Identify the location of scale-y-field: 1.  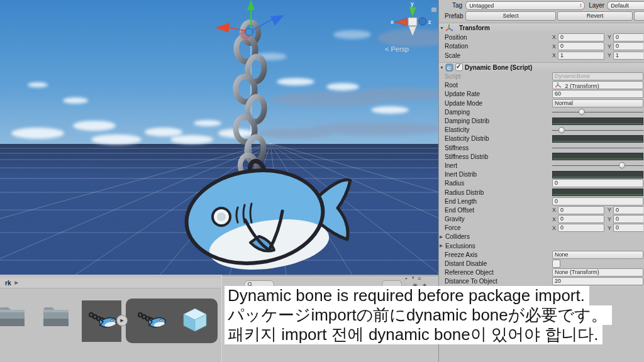
(628, 55).